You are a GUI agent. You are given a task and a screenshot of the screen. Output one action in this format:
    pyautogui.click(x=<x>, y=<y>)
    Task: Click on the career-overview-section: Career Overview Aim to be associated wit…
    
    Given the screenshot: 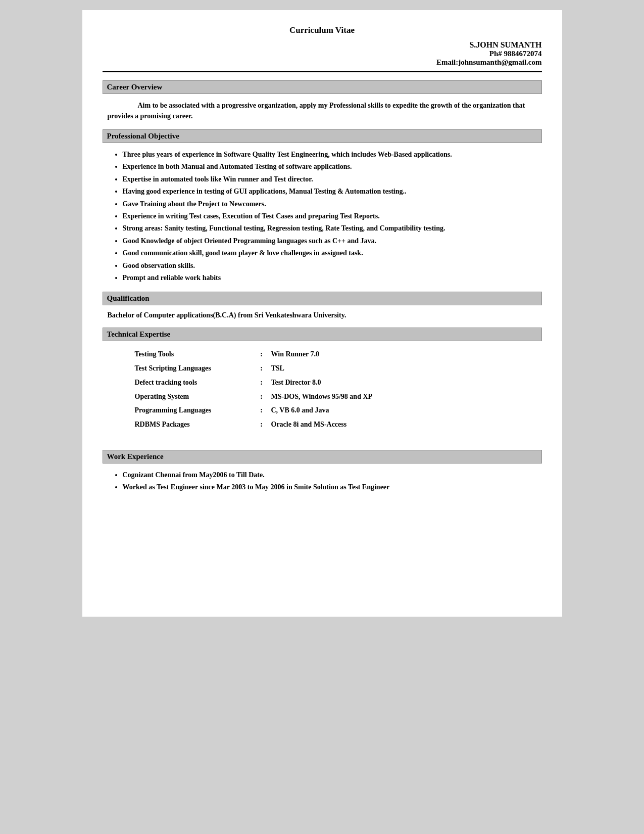 What is the action you would take?
    pyautogui.click(x=322, y=101)
    